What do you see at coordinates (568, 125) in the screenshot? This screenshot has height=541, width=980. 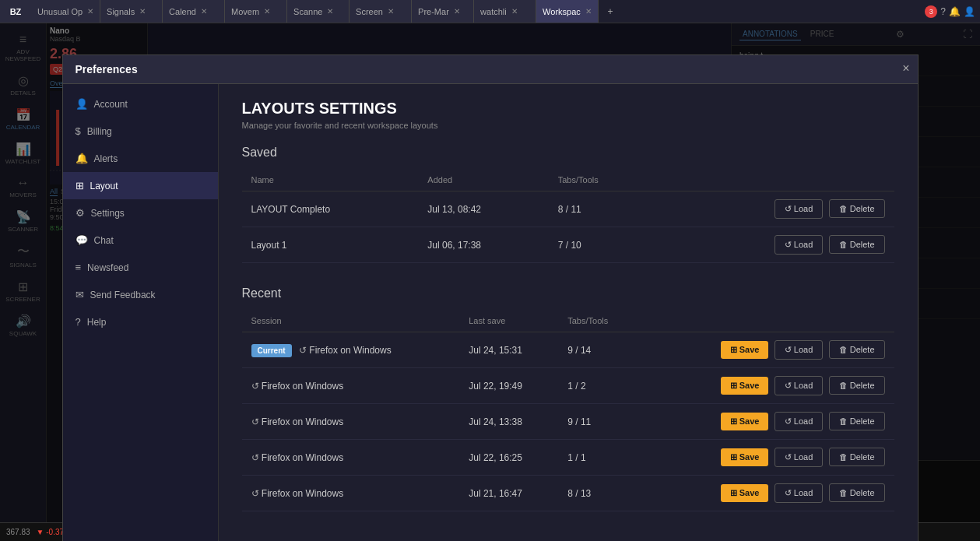 I see `layout-settings-subtitle: Manage your favorite and recent workspac…` at bounding box center [568, 125].